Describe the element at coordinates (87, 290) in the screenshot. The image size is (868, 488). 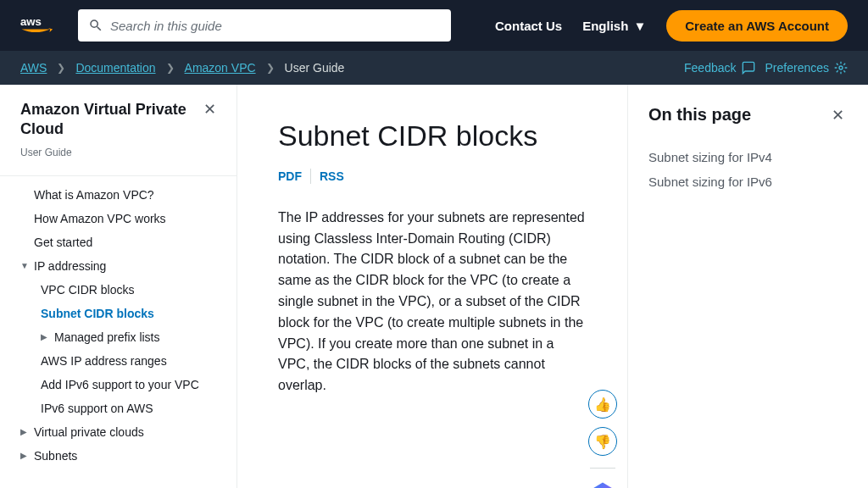
I see `sidebar-item-label: VPC CIDR blocks` at that location.